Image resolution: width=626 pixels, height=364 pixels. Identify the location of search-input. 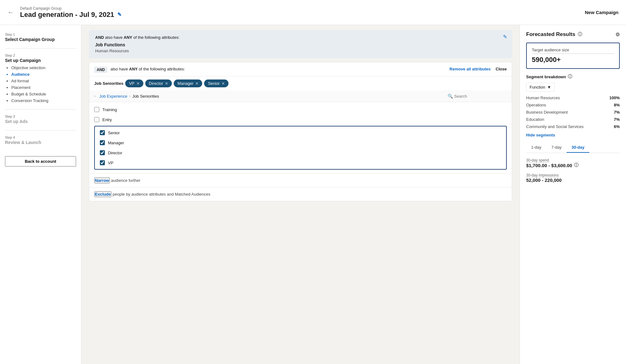
(480, 96).